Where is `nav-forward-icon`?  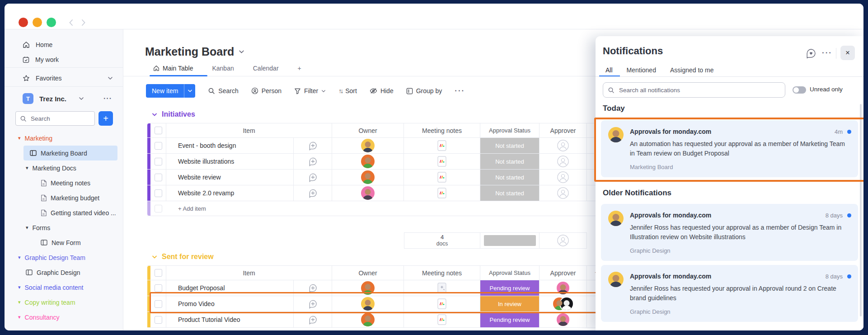
nav-forward-icon is located at coordinates (84, 23).